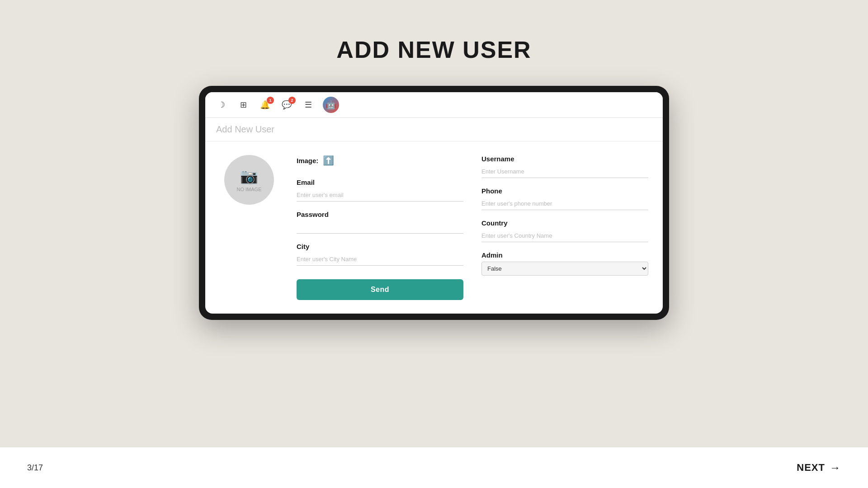 This screenshot has width=868, height=488. Describe the element at coordinates (565, 228) in the screenshot. I see `fields-right: Username Phone Country Admin False True` at that location.